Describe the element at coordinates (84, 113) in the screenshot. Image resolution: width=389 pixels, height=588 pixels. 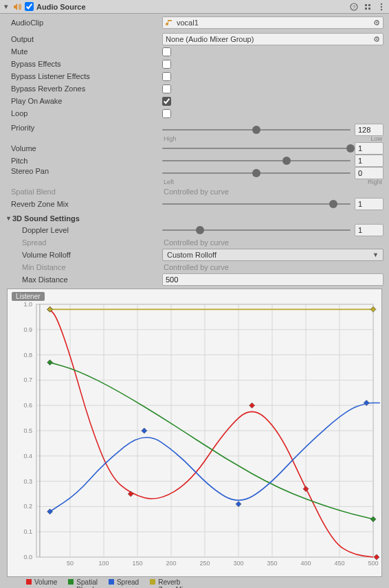
I see `loop-label: Loop` at that location.